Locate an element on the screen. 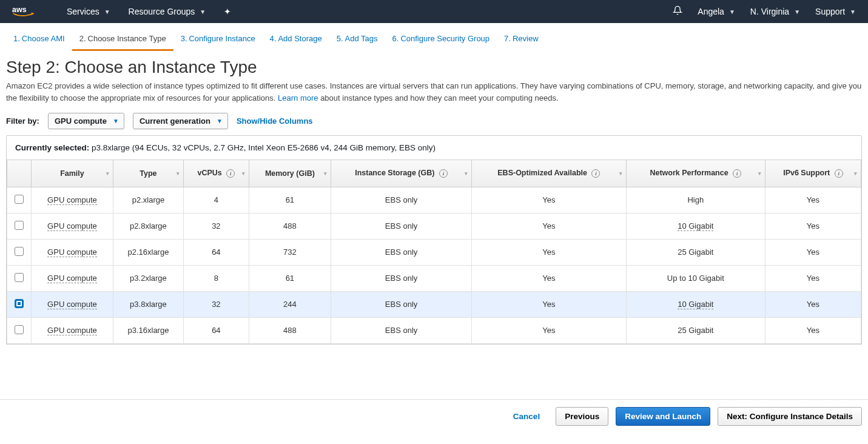  wizard-steps: 1.Choose AMI2.Choose Instance Type3.Conf… is located at coordinates (434, 38).